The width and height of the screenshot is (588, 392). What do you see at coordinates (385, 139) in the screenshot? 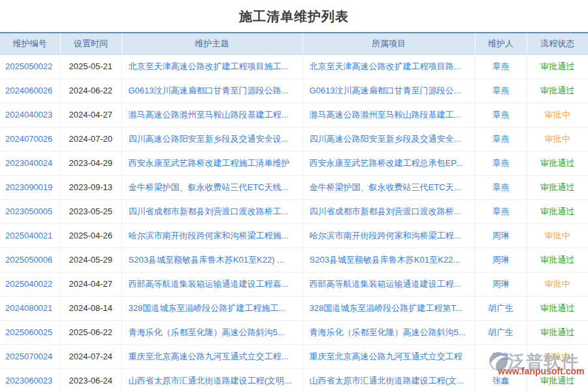
I see `project-link: 四川高速公路阳安至新乡段及交通安全...` at bounding box center [385, 139].